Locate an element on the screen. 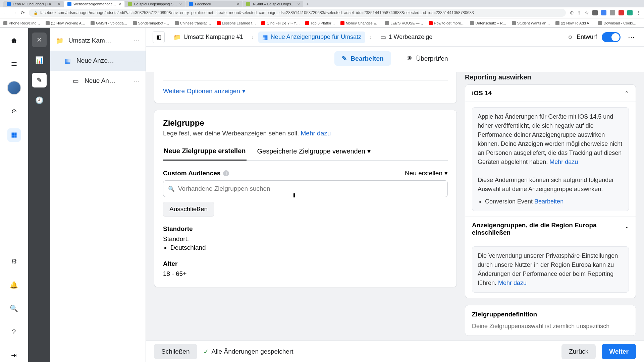  custom-audiences-label: Custom Audiences i is located at coordinates (196, 173).